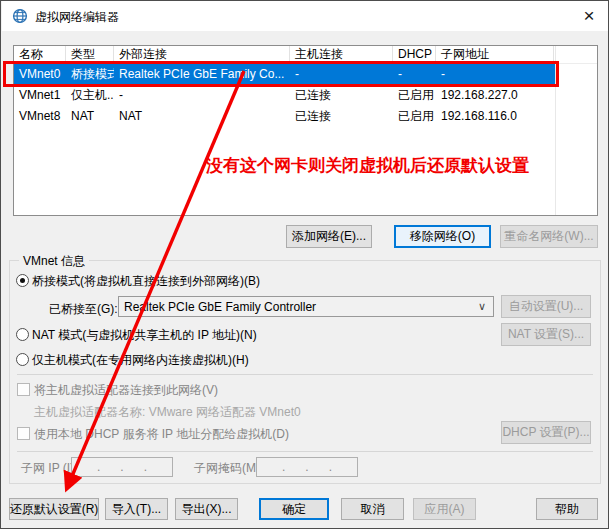 The height and width of the screenshot is (529, 609). What do you see at coordinates (342, 74) in the screenshot?
I see `cell-host: -` at bounding box center [342, 74].